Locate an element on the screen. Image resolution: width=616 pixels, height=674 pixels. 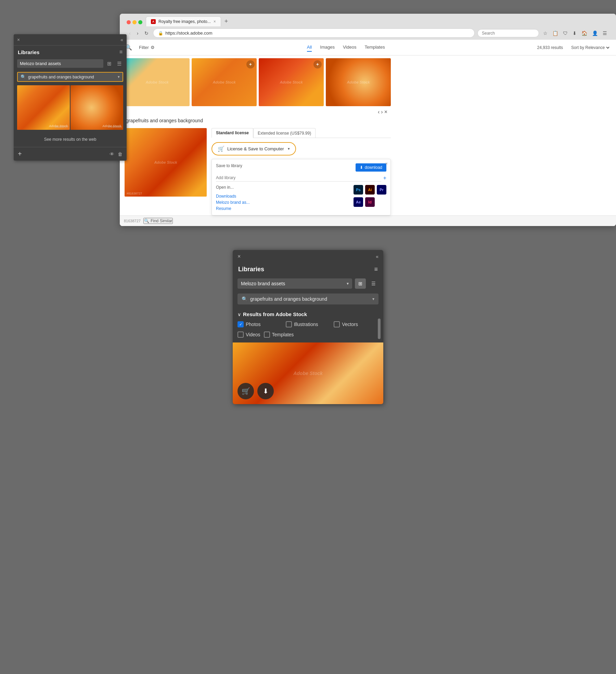
visibility-icon: 👁 is located at coordinates (112, 154).